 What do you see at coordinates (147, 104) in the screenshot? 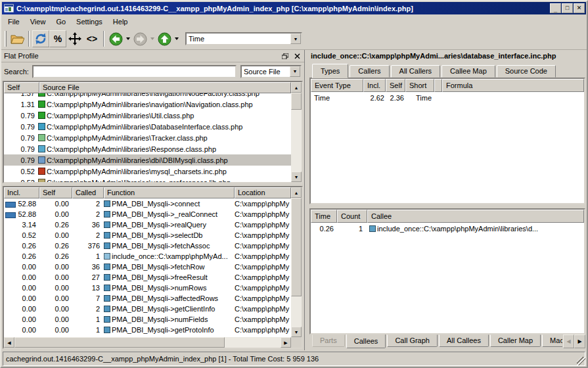
I see `source-file-row: 1.31 C:\xampp\phpMyAdmin\libraries\navig…` at bounding box center [147, 104].